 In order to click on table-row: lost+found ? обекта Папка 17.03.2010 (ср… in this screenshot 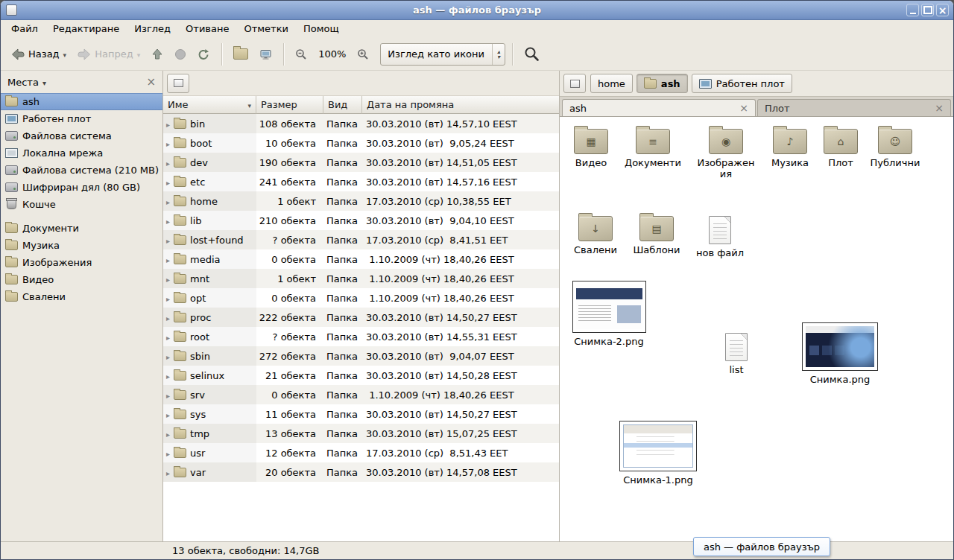, I will do `click(361, 240)`.